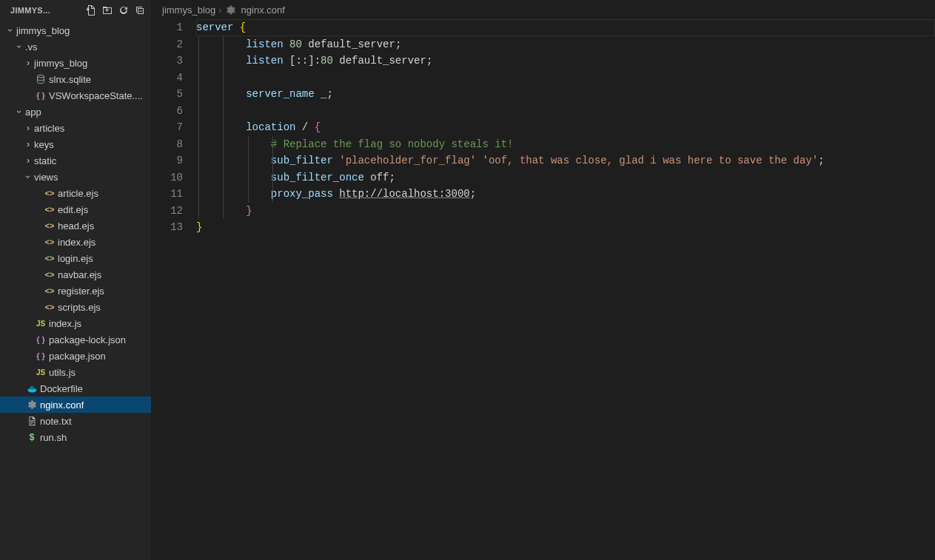 Image resolution: width=935 pixels, height=560 pixels. I want to click on new-file-icon, so click(91, 10).